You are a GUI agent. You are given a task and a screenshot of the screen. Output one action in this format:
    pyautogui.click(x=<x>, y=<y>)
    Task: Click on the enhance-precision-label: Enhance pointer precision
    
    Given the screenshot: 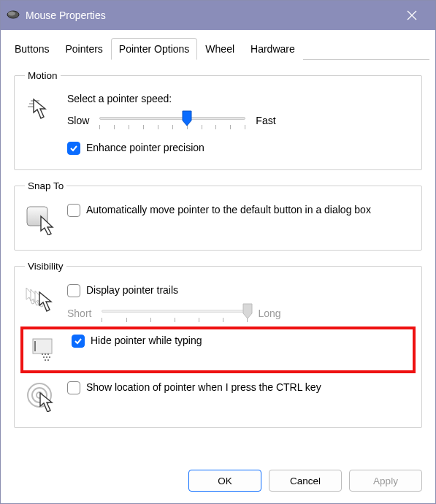 What is the action you would take?
    pyautogui.click(x=145, y=148)
    